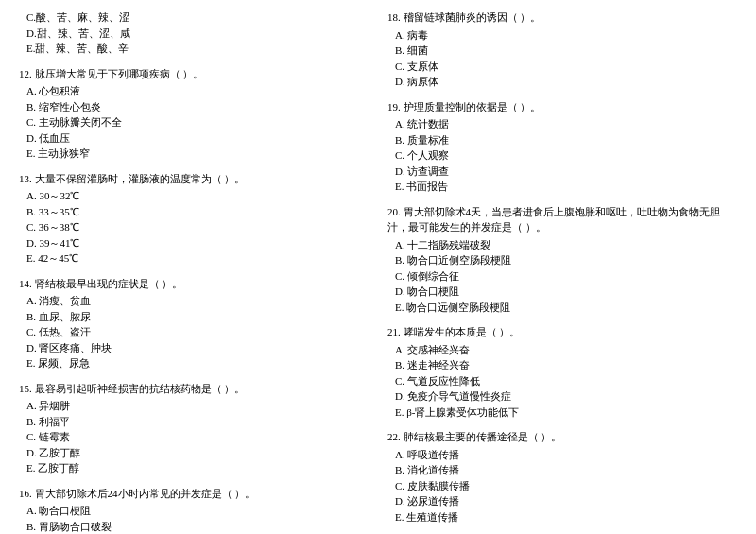 This screenshot has height=534, width=756. What do you see at coordinates (562, 108) in the screenshot?
I see `question-title-q19: 19. 护理质量控制的依据是（ ）。` at bounding box center [562, 108].